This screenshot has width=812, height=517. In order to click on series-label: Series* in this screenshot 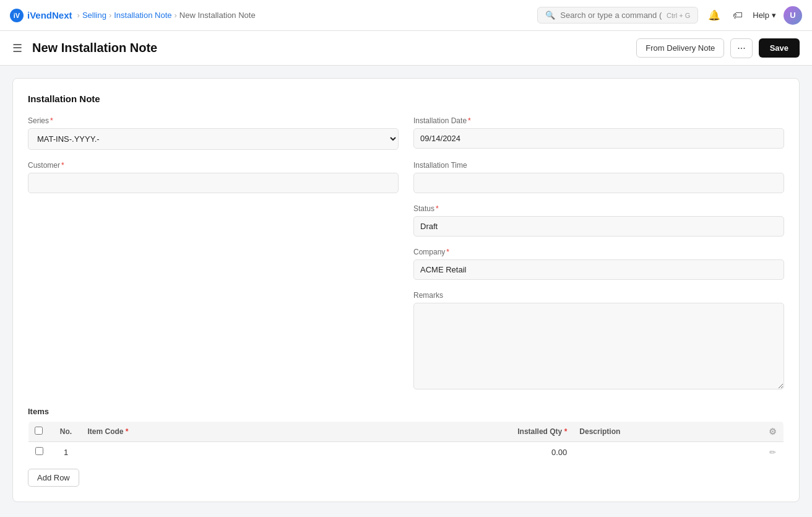, I will do `click(213, 121)`.